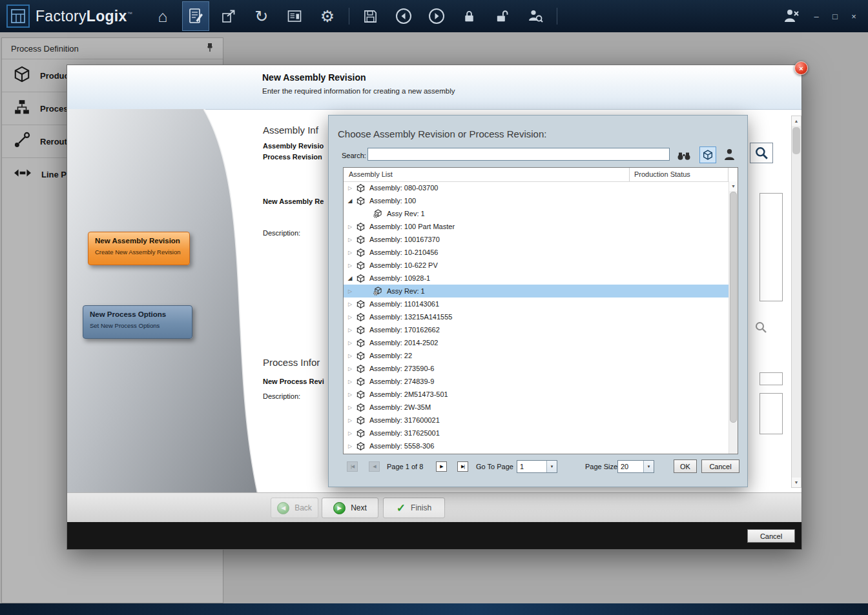  What do you see at coordinates (54, 76) in the screenshot?
I see `sidebar-item-label: Produc` at bounding box center [54, 76].